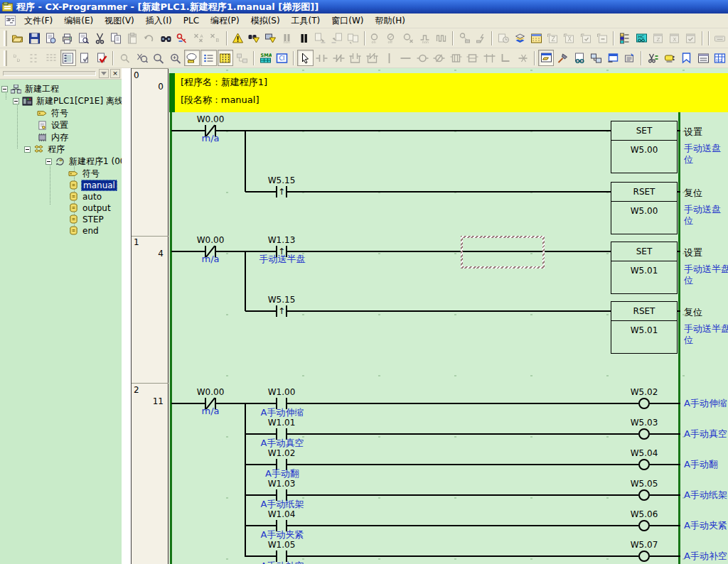 The height and width of the screenshot is (564, 728). I want to click on transfer-to-plc-icon, so click(320, 38).